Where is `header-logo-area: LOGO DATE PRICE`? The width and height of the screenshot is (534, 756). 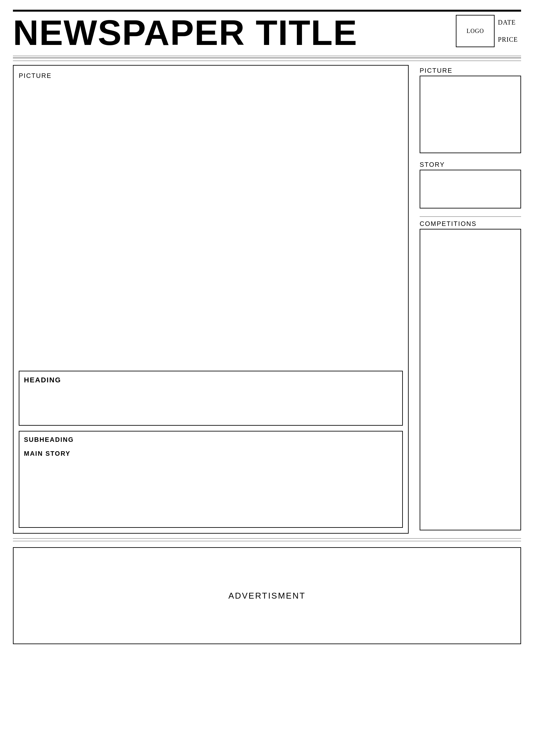 header-logo-area: LOGO DATE PRICE is located at coordinates (488, 31).